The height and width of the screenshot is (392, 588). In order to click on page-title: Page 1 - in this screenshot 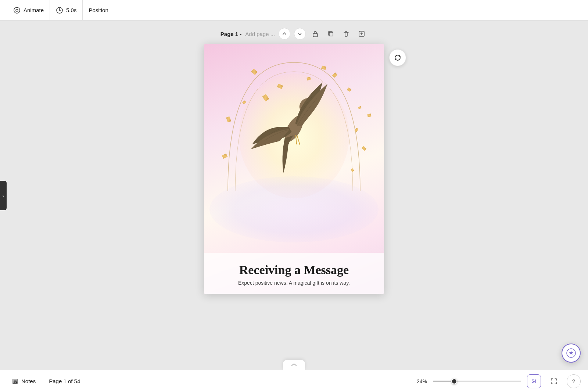, I will do `click(231, 34)`.